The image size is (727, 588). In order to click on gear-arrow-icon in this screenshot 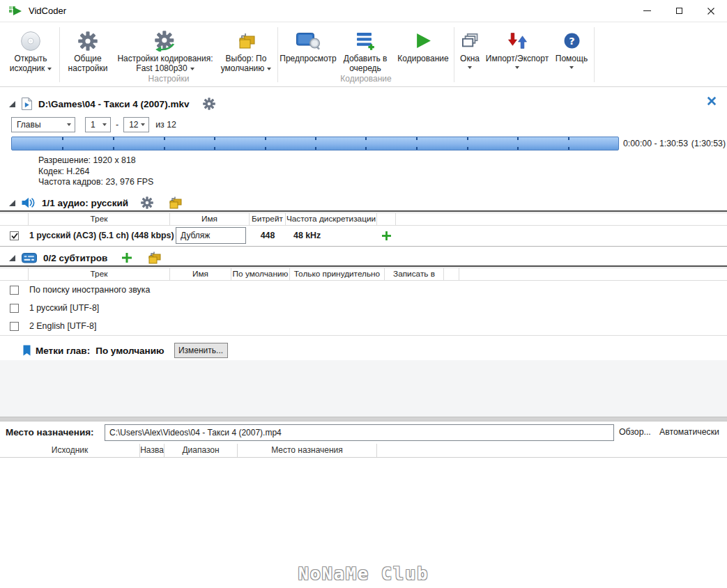, I will do `click(165, 41)`.